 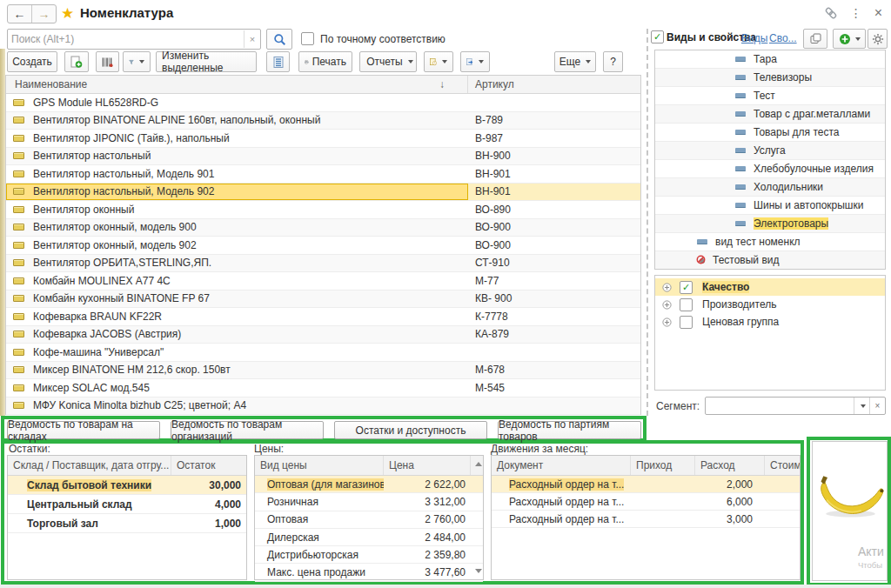 I want to click on property-row: ✓Качество, so click(x=770, y=287).